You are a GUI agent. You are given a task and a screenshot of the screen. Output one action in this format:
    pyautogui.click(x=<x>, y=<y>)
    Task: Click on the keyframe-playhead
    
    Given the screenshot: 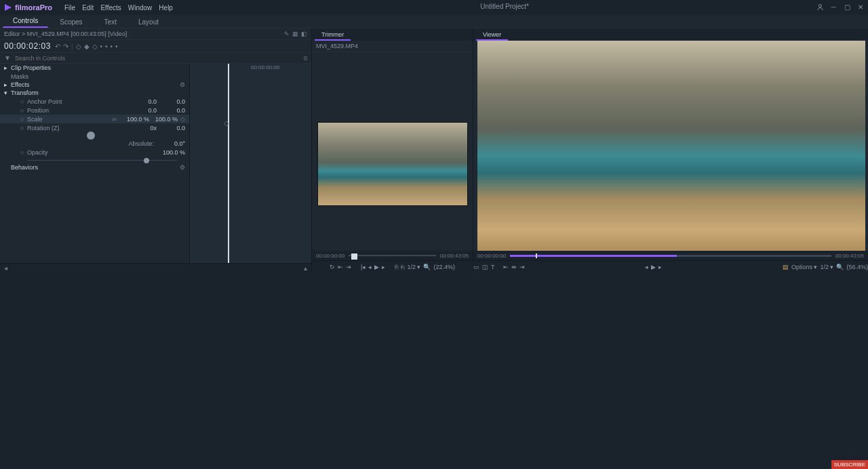 What is the action you would take?
    pyautogui.click(x=229, y=163)
    